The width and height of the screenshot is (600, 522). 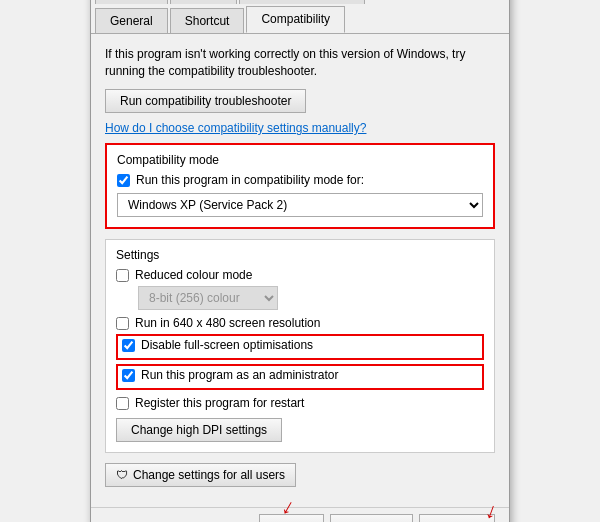 I want to click on run-640-label: Run in 640 x 480 screen resolution, so click(x=228, y=323).